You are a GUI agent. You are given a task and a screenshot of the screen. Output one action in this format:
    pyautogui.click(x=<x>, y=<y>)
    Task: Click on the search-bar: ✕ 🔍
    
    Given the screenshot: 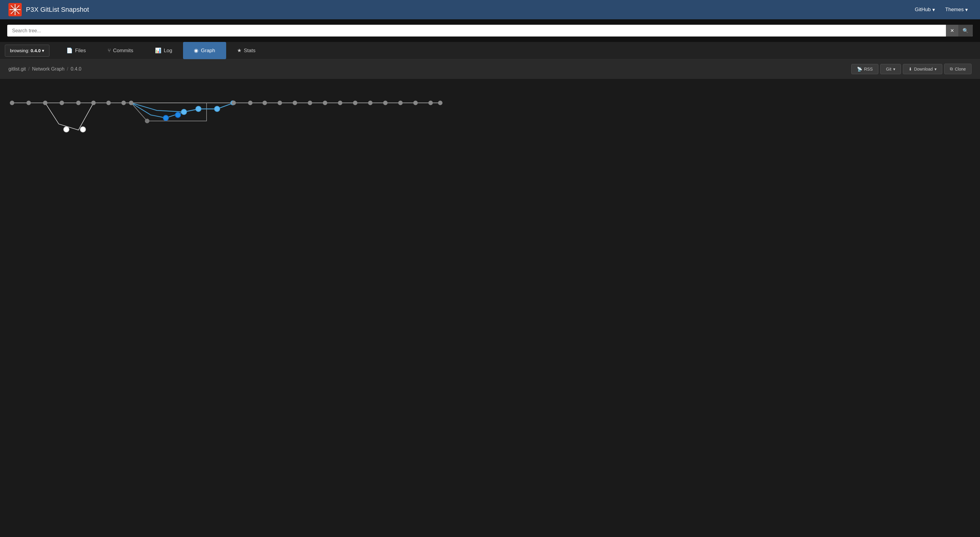 What is the action you would take?
    pyautogui.click(x=490, y=30)
    